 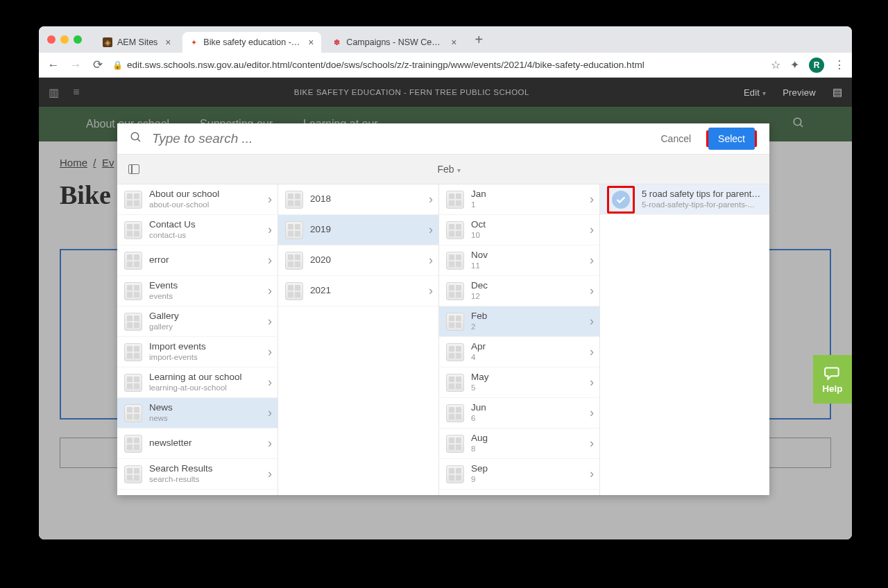 I want to click on item-subtitle: news, so click(x=205, y=419).